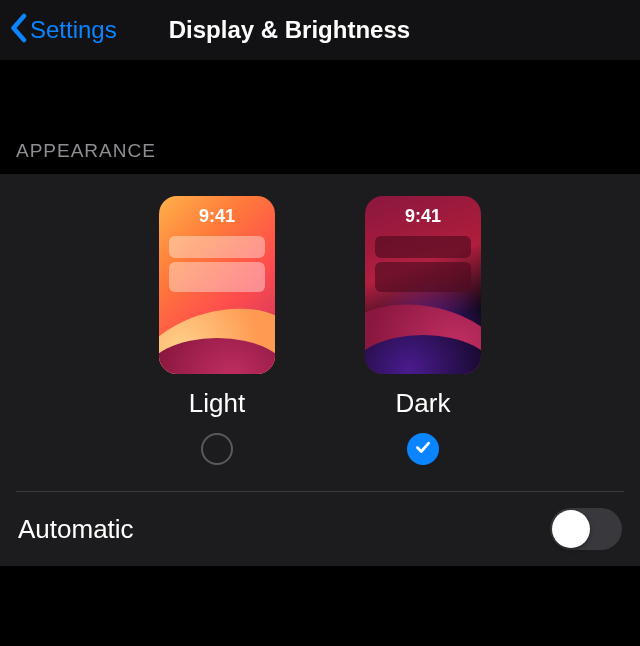 Image resolution: width=640 pixels, height=646 pixels. What do you see at coordinates (320, 142) in the screenshot?
I see `section-header-appearance: APPEARANCE` at bounding box center [320, 142].